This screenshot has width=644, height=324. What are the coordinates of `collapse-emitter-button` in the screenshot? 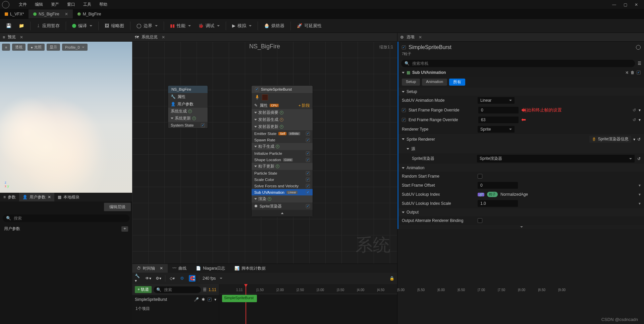 It's located at (282, 213).